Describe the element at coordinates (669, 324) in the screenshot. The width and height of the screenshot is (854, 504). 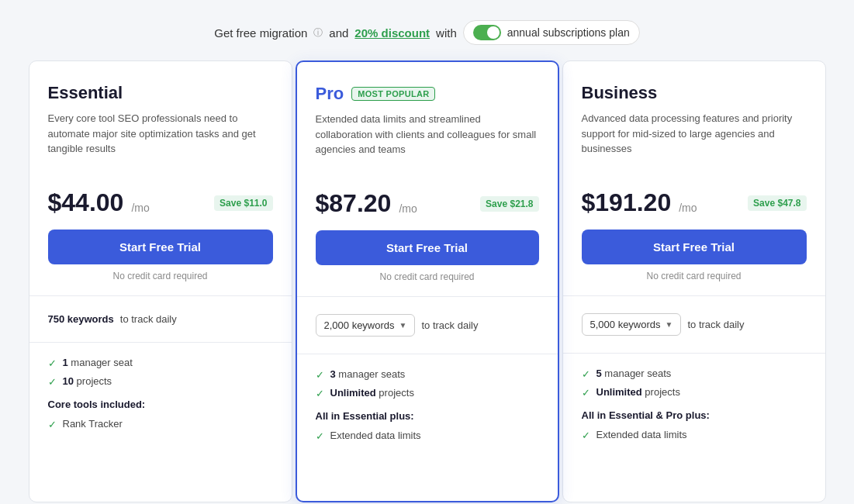
I see `chevron-down-icon-business: ▼` at that location.